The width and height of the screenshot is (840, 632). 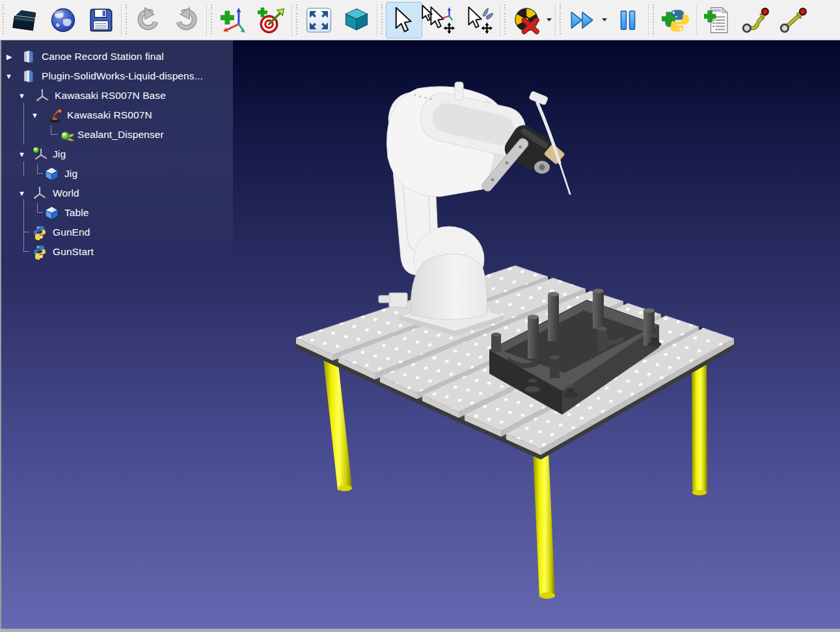 I want to click on program-add-icon, so click(x=718, y=20).